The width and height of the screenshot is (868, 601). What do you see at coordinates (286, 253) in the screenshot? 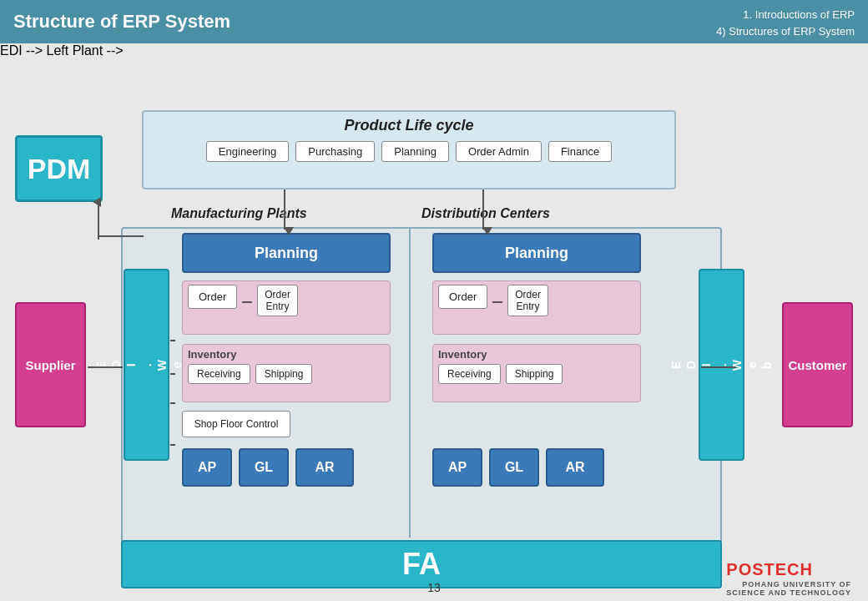
I see `left-planning-box: Planning` at bounding box center [286, 253].